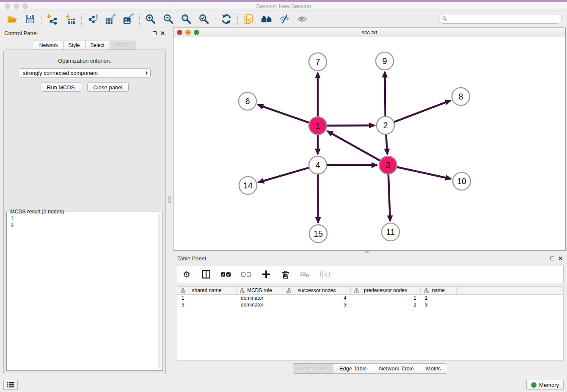 The image size is (567, 392). What do you see at coordinates (204, 19) in the screenshot?
I see `zoom-selected-button` at bounding box center [204, 19].